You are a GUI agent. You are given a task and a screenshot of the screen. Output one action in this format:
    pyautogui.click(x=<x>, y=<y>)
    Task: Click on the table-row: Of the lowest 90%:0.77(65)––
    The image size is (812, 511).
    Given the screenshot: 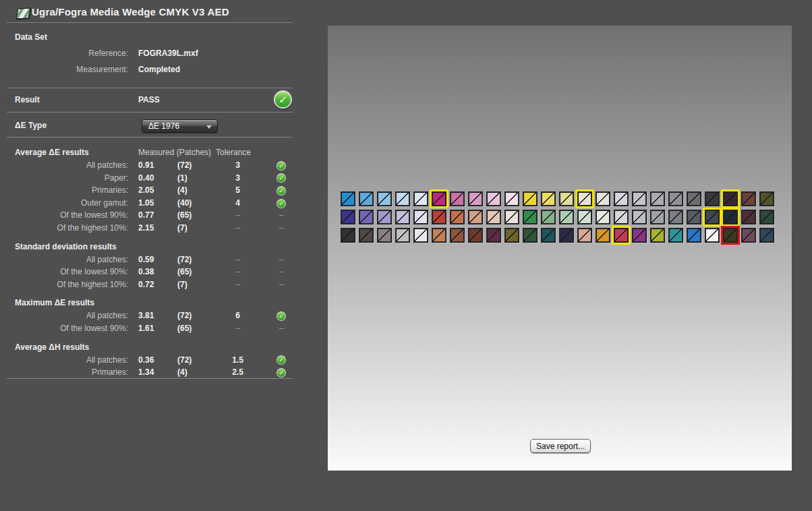 What is the action you would take?
    pyautogui.click(x=150, y=216)
    